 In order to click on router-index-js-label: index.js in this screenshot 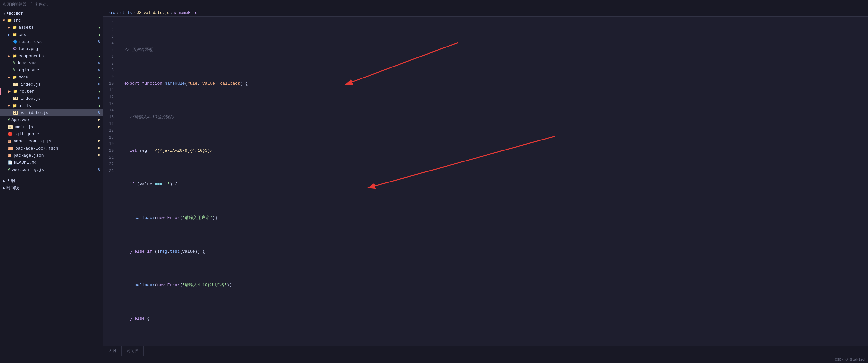, I will do `click(59, 99)`.